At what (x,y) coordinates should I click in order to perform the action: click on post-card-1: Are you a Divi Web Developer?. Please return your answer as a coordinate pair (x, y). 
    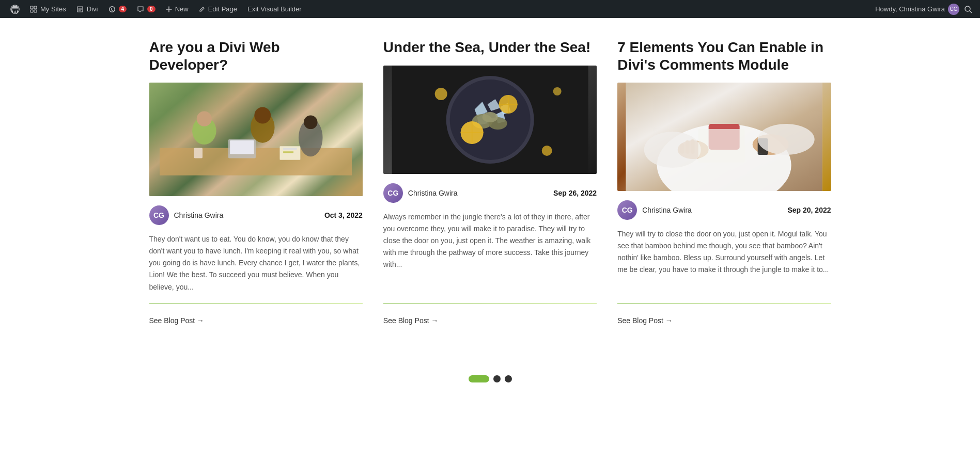
    Looking at the image, I should click on (256, 184).